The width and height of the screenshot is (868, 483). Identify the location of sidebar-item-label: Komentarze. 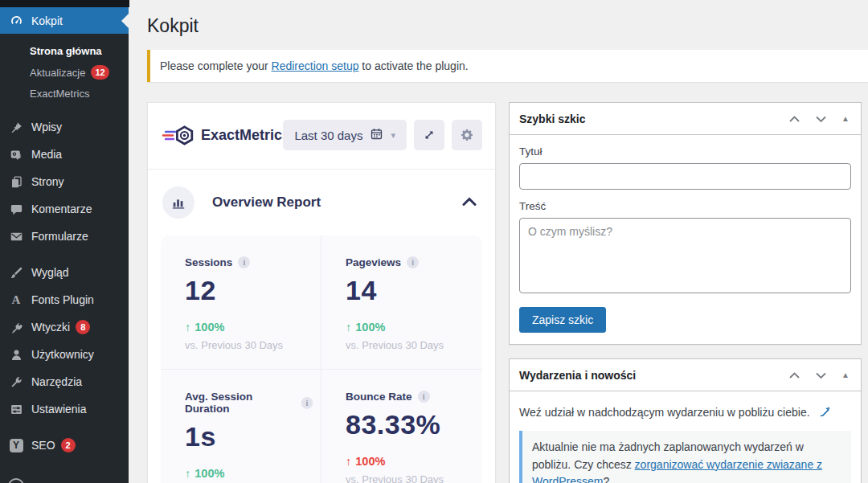
(61, 209).